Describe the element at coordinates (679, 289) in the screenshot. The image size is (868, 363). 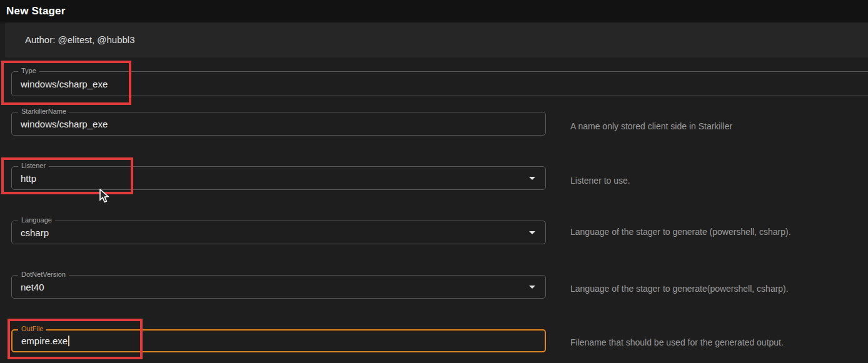
I see `dotnetversion-helper: Language of the stager to generate(power…` at that location.